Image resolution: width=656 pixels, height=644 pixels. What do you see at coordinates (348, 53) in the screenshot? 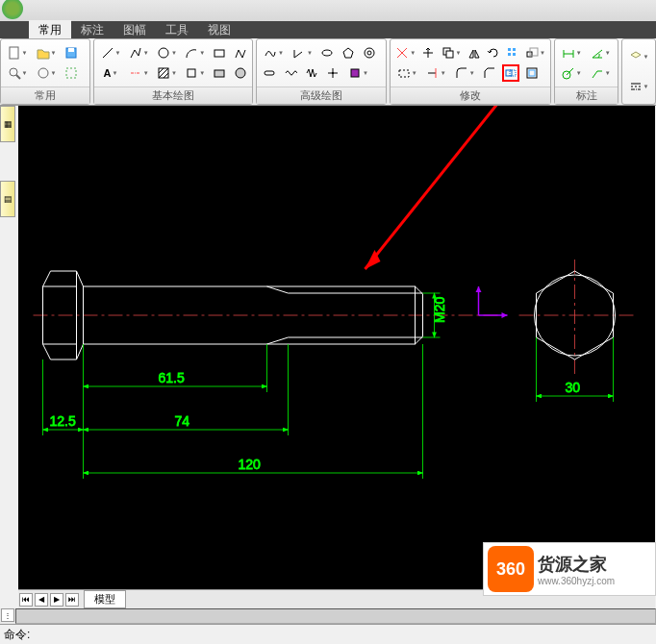
I see `polygon-icon` at bounding box center [348, 53].